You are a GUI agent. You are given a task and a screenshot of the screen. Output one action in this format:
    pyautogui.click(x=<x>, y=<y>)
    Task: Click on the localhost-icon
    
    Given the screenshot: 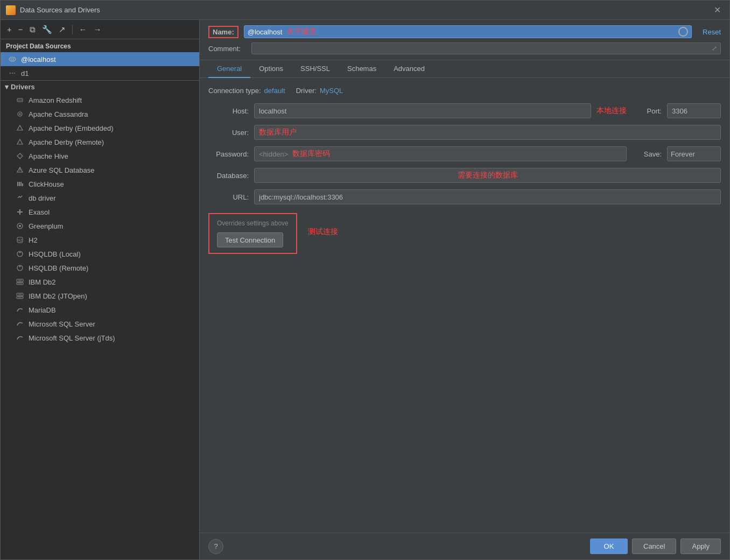 What is the action you would take?
    pyautogui.click(x=12, y=59)
    